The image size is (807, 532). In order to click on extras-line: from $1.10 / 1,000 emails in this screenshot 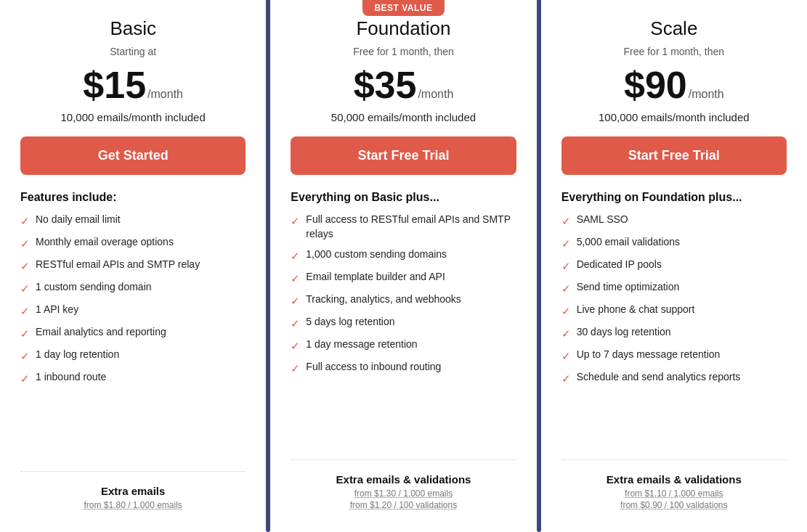, I will do `click(674, 494)`.